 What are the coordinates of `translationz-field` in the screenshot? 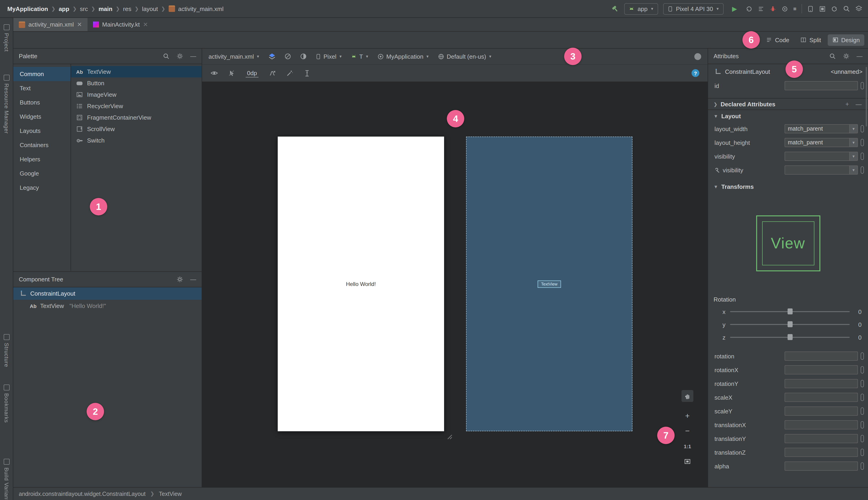 It's located at (821, 453).